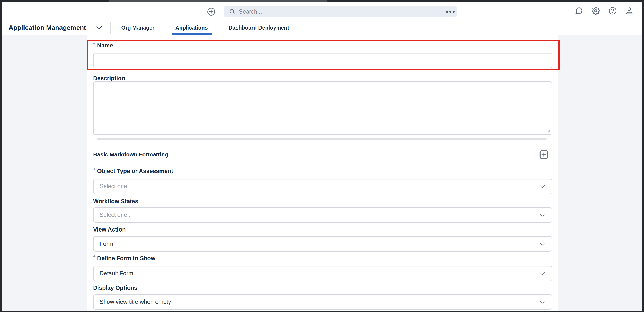 The height and width of the screenshot is (312, 644). What do you see at coordinates (211, 12) in the screenshot?
I see `add-button` at bounding box center [211, 12].